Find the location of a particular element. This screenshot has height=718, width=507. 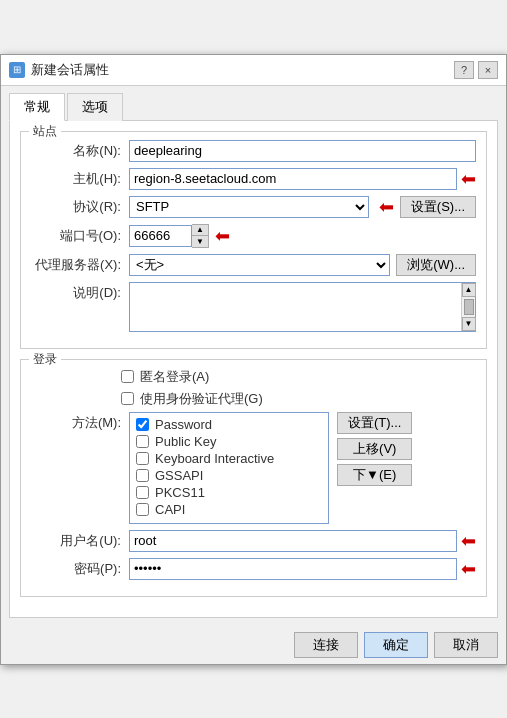

protocol-select: SFTP FTP SCP is located at coordinates (249, 207).